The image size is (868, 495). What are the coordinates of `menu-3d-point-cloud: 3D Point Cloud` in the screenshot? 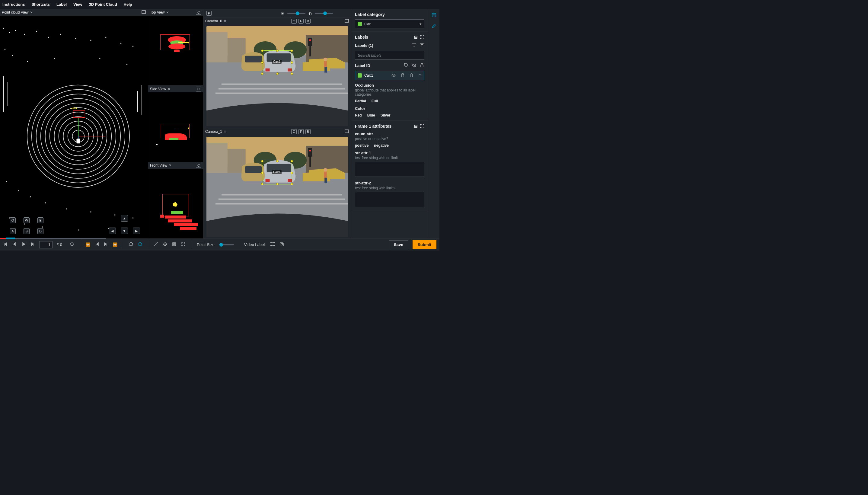 It's located at (103, 4).